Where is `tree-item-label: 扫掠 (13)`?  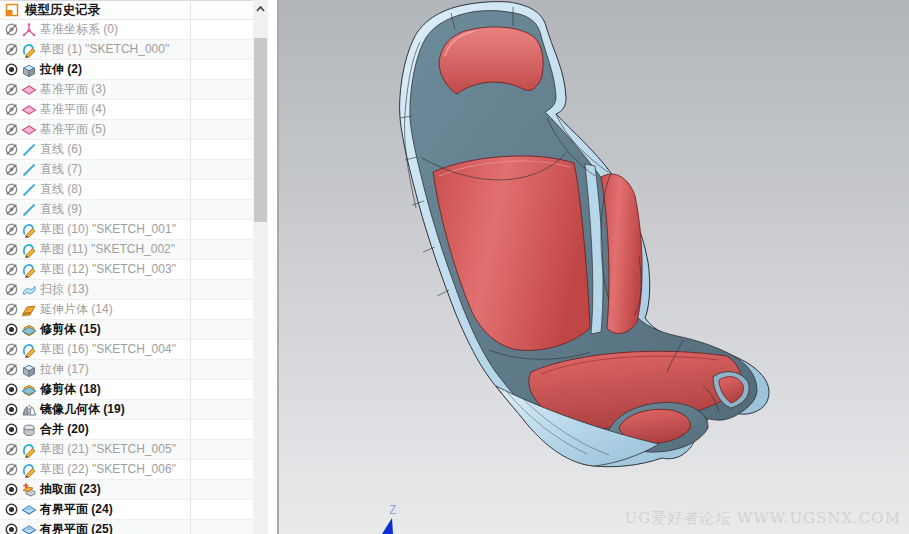
tree-item-label: 扫掠 (13) is located at coordinates (64, 290).